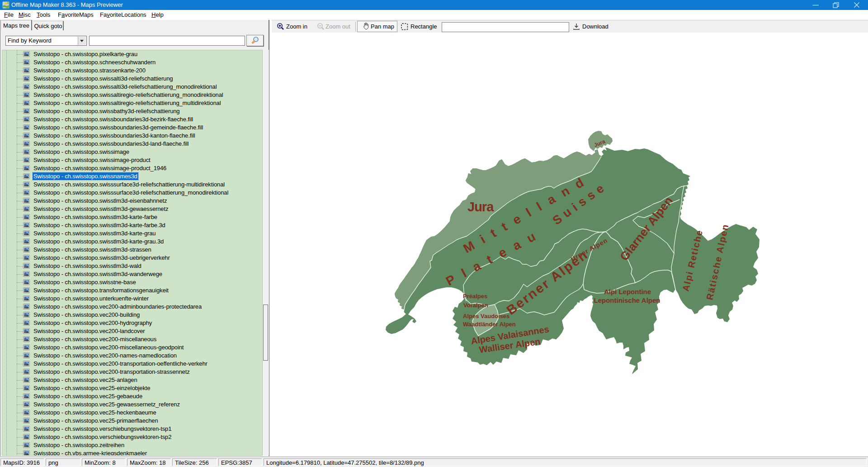 The height and width of the screenshot is (467, 868). What do you see at coordinates (627, 291) in the screenshot?
I see `svg-text: Alpi Lepontine` at bounding box center [627, 291].